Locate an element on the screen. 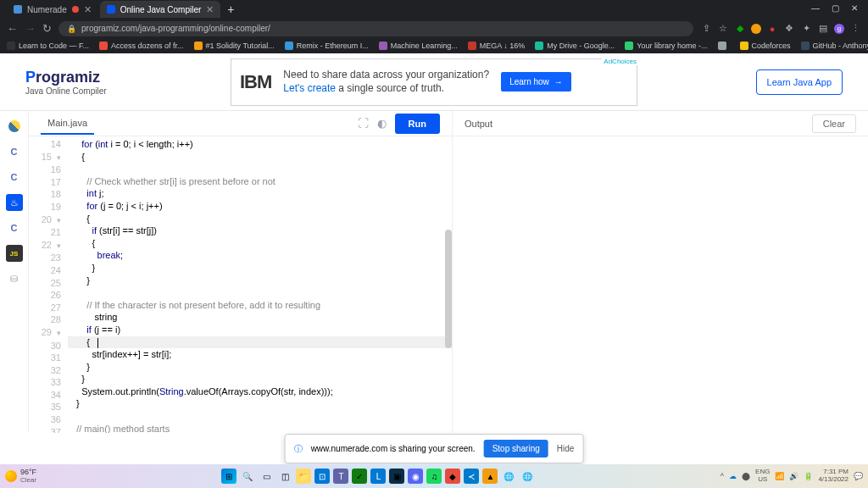 This screenshot has width=868, height=488. weather-widget: 96°F Clear is located at coordinates (20, 476).